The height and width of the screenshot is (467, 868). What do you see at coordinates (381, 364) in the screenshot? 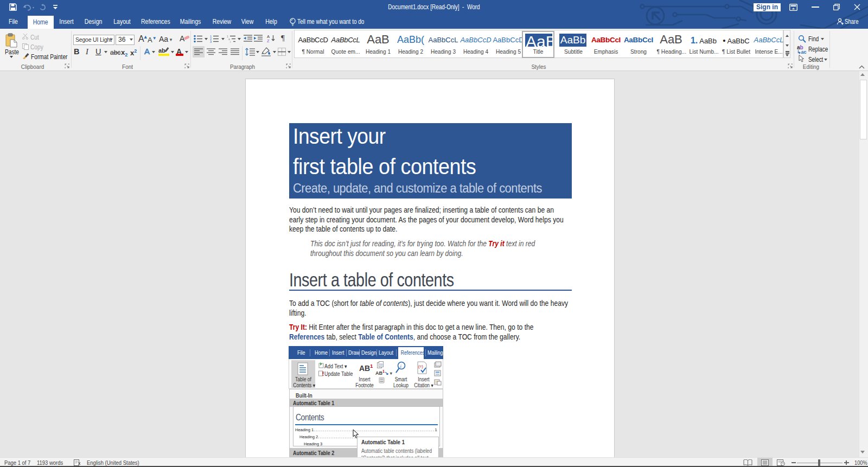
I see `svg-text: (i)` at bounding box center [381, 364].